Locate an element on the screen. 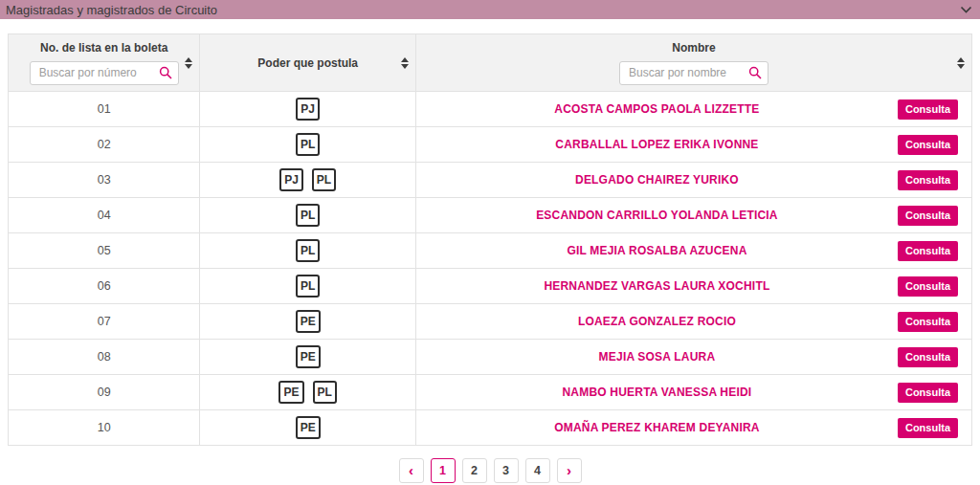 The image size is (980, 485). cell-list-number: 05 is located at coordinates (104, 251).